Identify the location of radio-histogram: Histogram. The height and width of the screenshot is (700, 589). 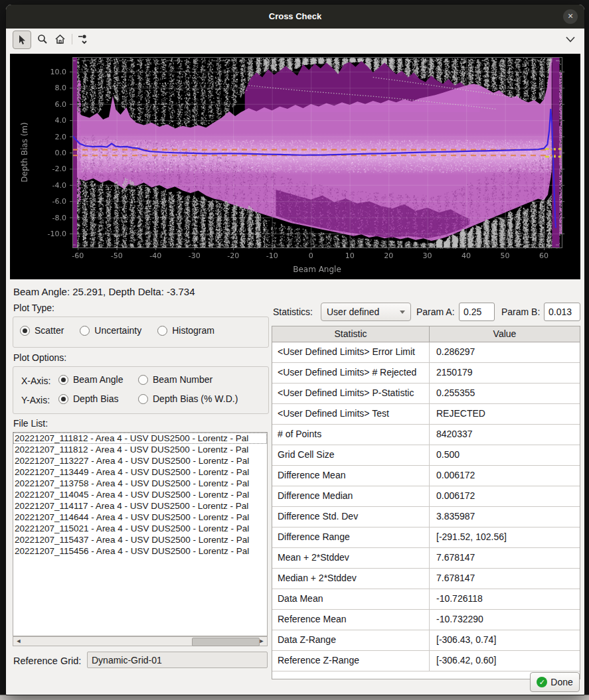
(186, 330).